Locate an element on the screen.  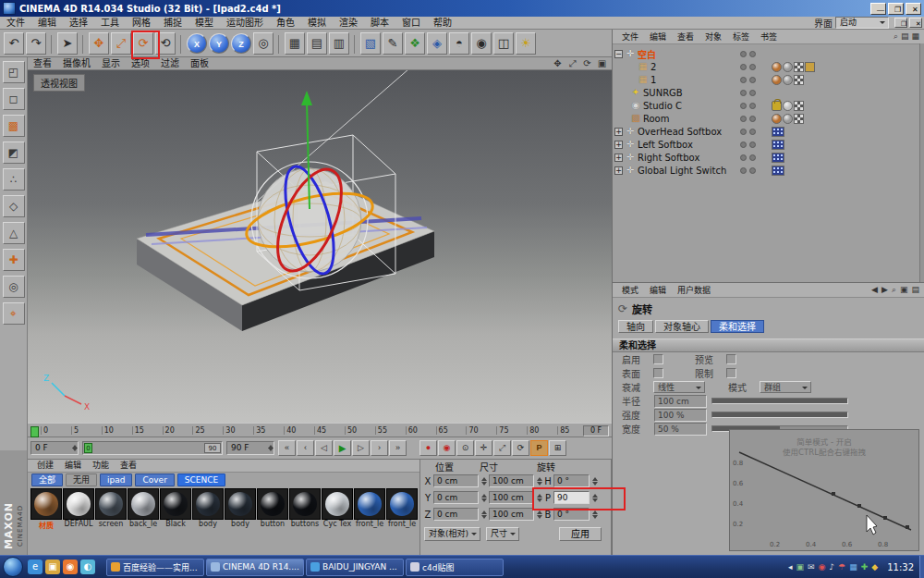
viewport-menu-item: 选项 is located at coordinates (140, 63).